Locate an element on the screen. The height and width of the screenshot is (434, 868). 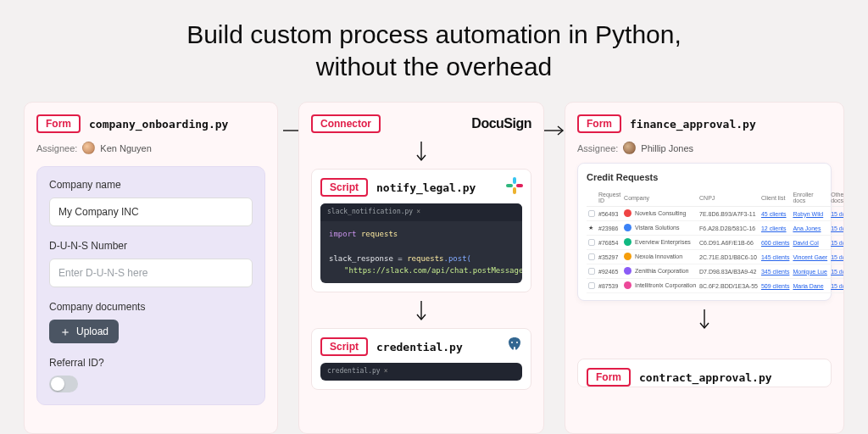
table-row: #76854Everview EnterprisesC6.D91.A6F/E1B… is located at coordinates (715, 242).